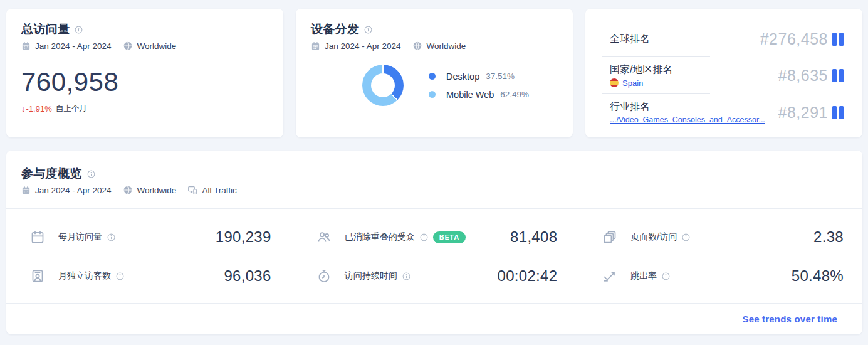 This screenshot has height=345, width=868. Describe the element at coordinates (794, 39) in the screenshot. I see `global-rank-value: #276,458` at that location.